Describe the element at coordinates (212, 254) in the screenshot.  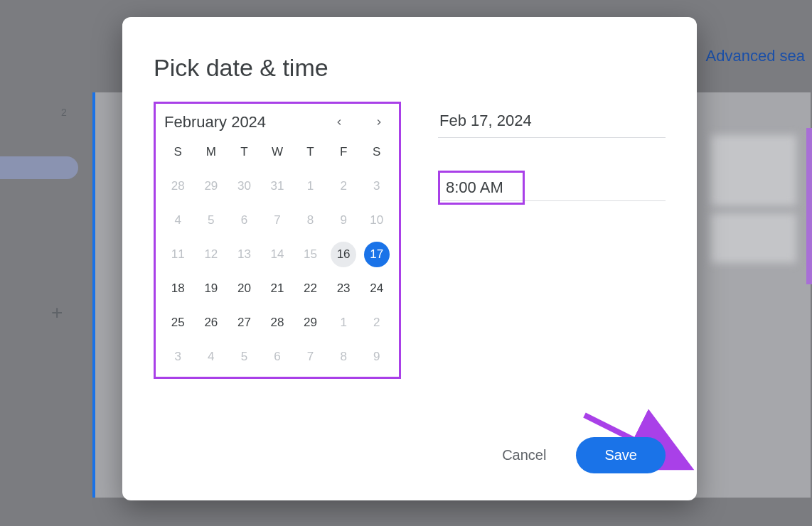
I see `calendar-day: 12` at that location.